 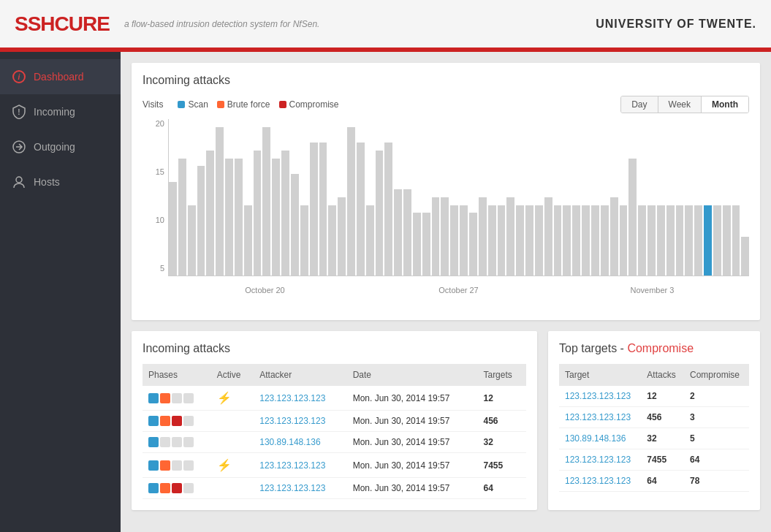 I want to click on logo: SSHCURE, so click(x=62, y=24).